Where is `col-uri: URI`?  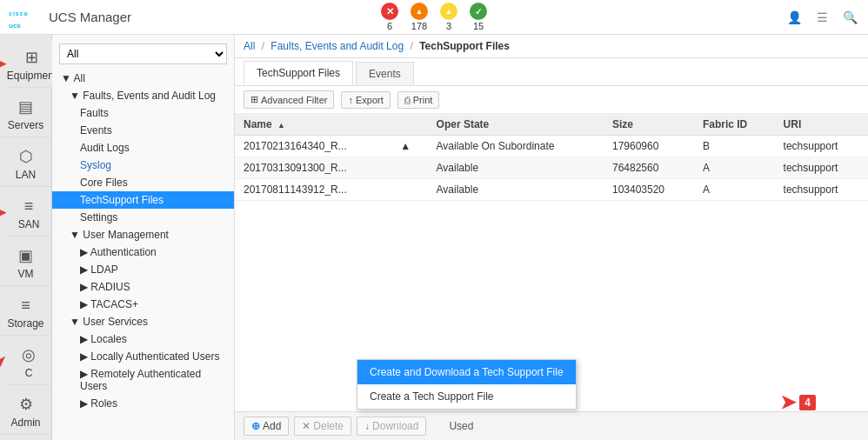
col-uri: URI is located at coordinates (821, 125).